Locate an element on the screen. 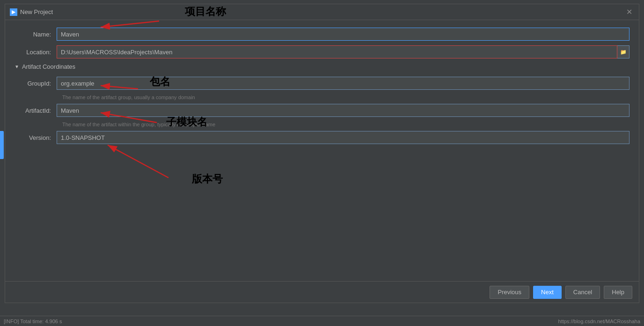 Image resolution: width=644 pixels, height=326 pixels. browse-button: 📁 is located at coordinates (623, 52).